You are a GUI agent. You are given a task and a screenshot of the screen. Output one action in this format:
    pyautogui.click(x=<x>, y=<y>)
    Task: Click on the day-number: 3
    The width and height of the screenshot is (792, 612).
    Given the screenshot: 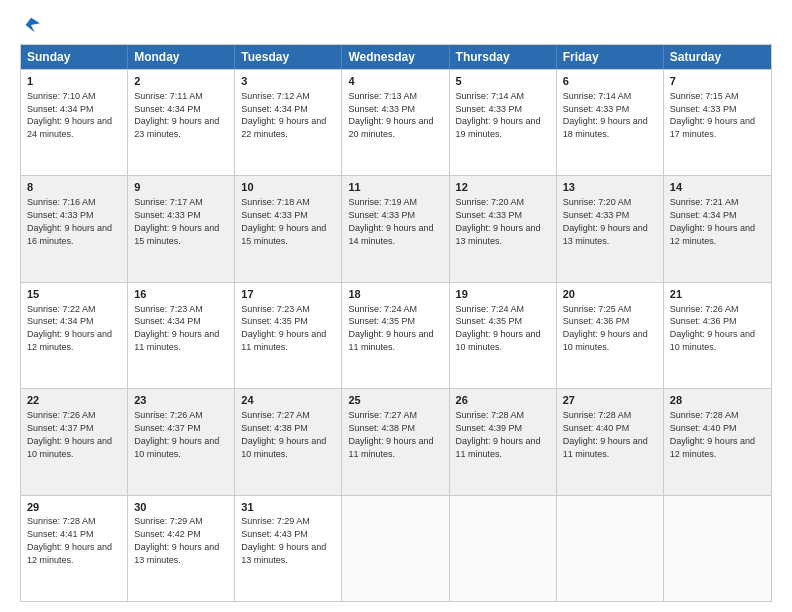 What is the action you would take?
    pyautogui.click(x=288, y=82)
    